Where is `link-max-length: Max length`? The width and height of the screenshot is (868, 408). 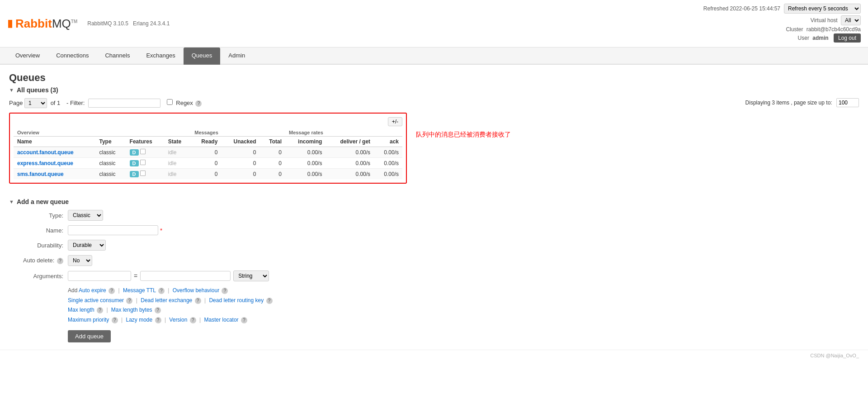
link-max-length: Max length is located at coordinates (81, 310).